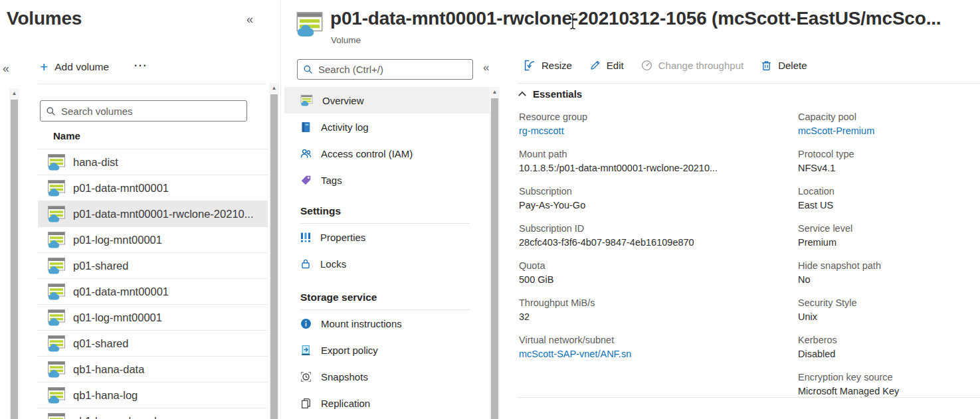 The image size is (980, 419). Describe the element at coordinates (784, 65) in the screenshot. I see `delete-button: Delete` at that location.